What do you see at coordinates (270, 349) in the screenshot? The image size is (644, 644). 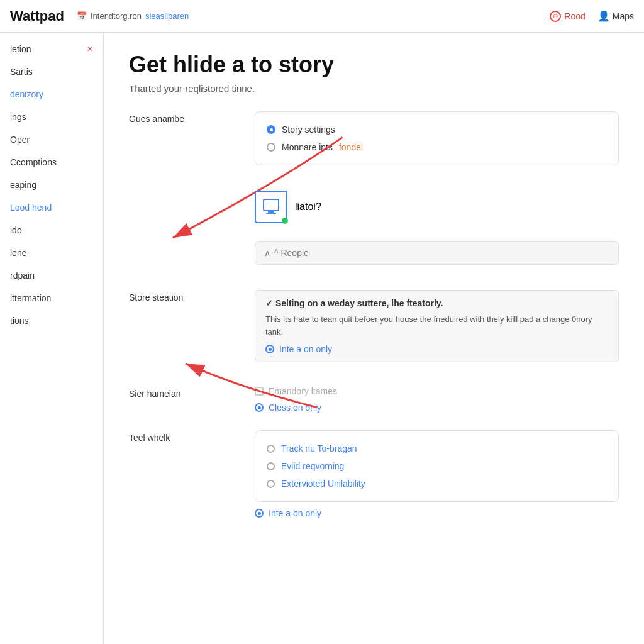 I see `radio-sm-icon` at bounding box center [270, 349].